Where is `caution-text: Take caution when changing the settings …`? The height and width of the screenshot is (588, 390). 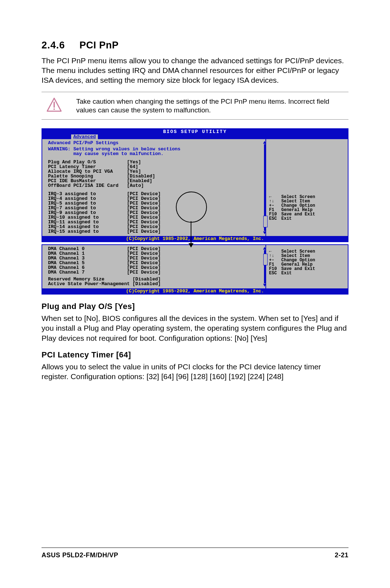 caution-text: Take caution when changing the settings … is located at coordinates (208, 106).